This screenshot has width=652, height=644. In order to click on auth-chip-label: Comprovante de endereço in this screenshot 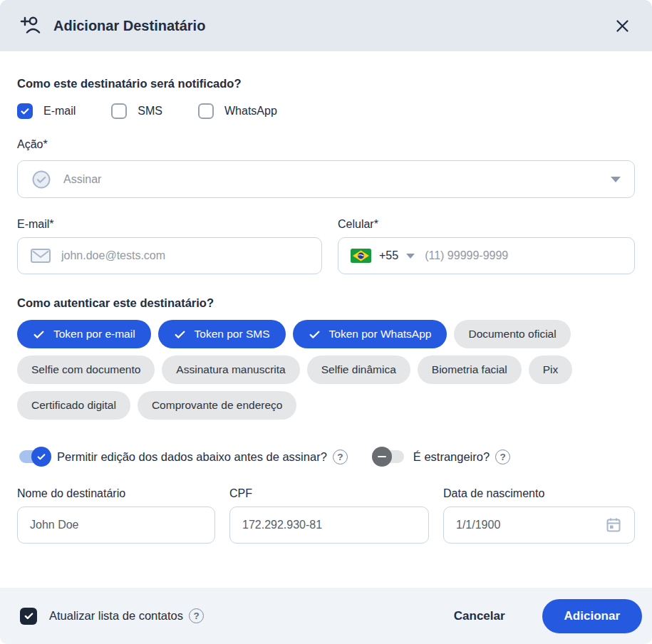, I will do `click(217, 405)`.